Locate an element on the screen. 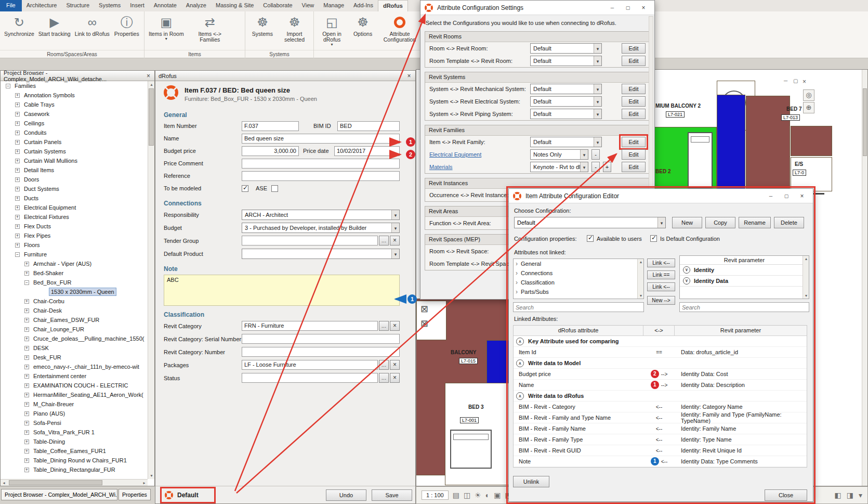 The height and width of the screenshot is (504, 868). save-button: Save is located at coordinates (392, 495).